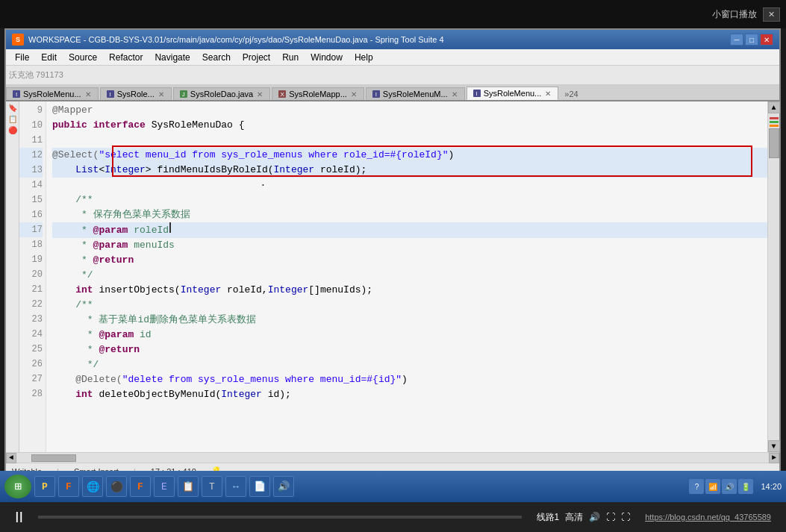 This screenshot has height=532, width=786. What do you see at coordinates (327, 57) in the screenshot?
I see `menu-window: Window` at bounding box center [327, 57].